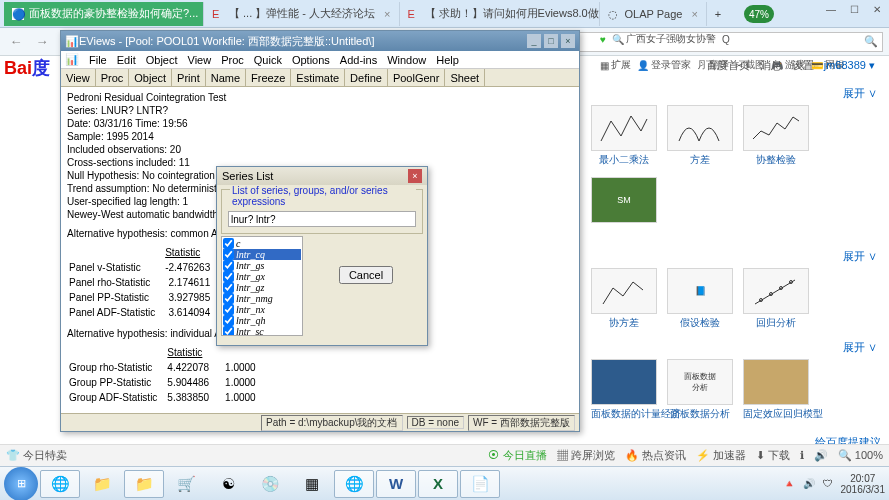  What do you see at coordinates (200, 60) in the screenshot?
I see `menu-view: View` at bounding box center [200, 60].